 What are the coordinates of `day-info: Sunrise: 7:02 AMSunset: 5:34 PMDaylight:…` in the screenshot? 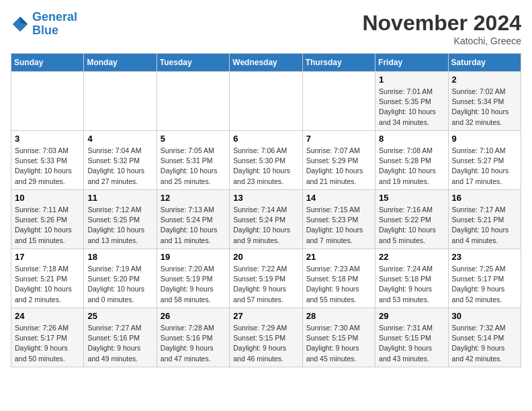 It's located at (485, 107).